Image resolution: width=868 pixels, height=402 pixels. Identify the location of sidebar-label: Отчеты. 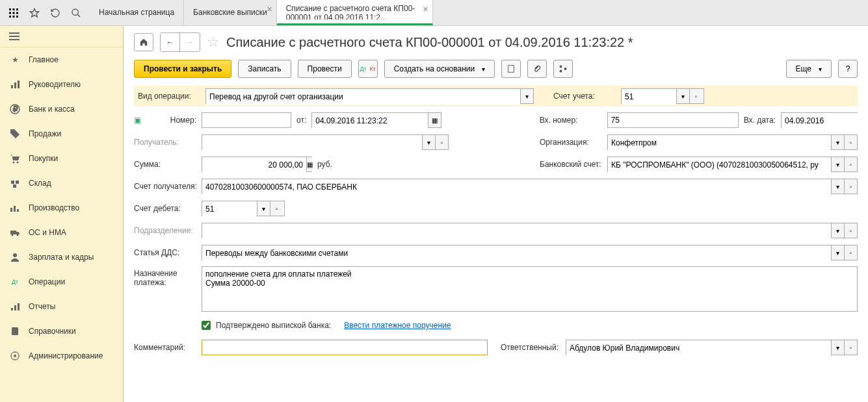
(42, 307).